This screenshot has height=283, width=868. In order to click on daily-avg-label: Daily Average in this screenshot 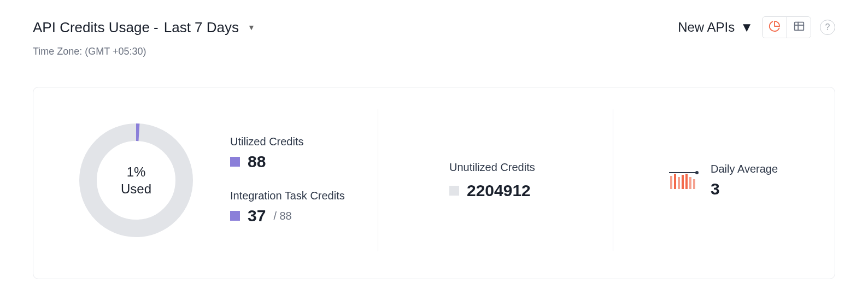, I will do `click(744, 169)`.